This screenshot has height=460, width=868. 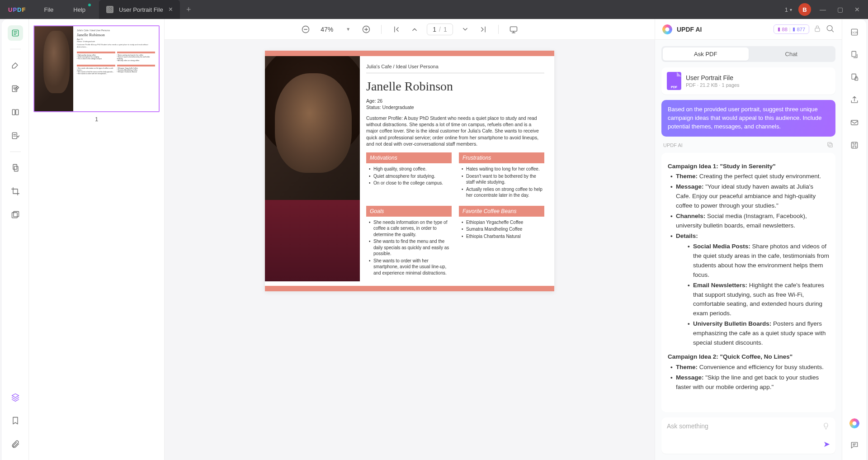 What do you see at coordinates (854, 33) in the screenshot?
I see `svg-text: OCR` at bounding box center [854, 33].